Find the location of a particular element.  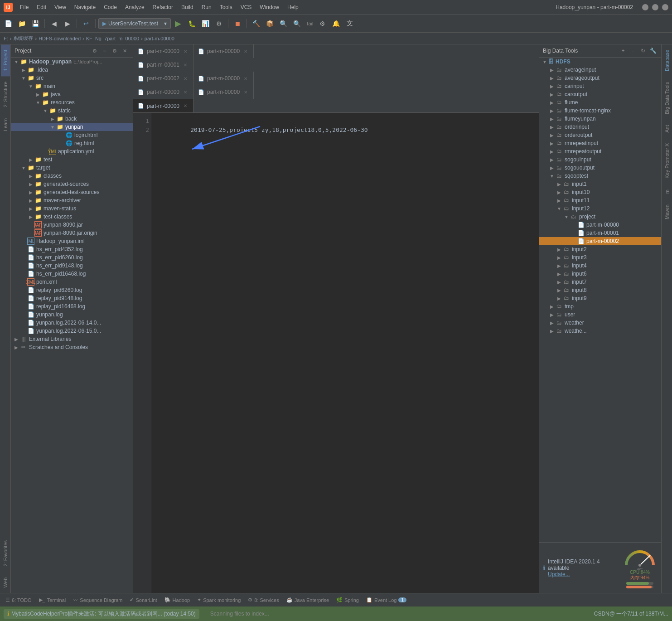

coverage-button: 📊 is located at coordinates (205, 24).